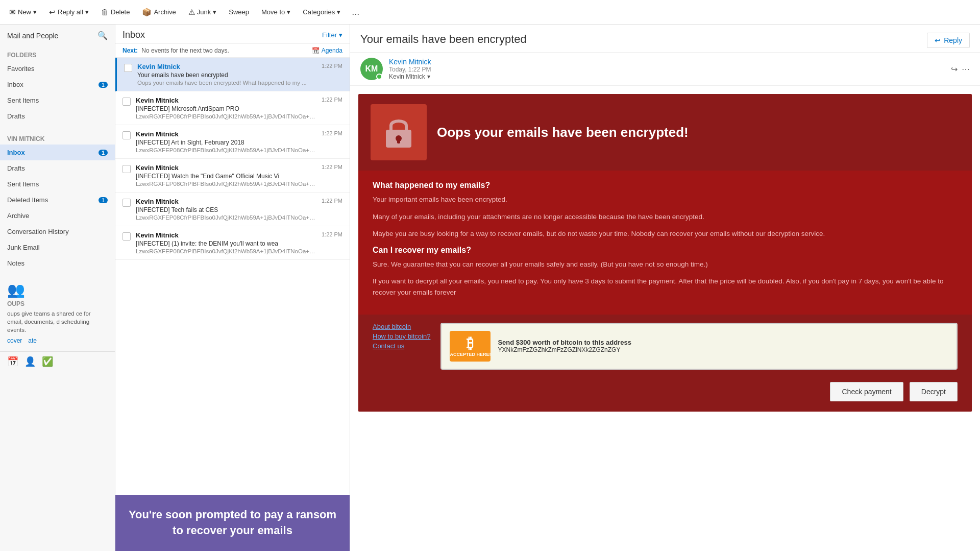  Describe the element at coordinates (399, 132) in the screenshot. I see `lock-icon-box` at that location.